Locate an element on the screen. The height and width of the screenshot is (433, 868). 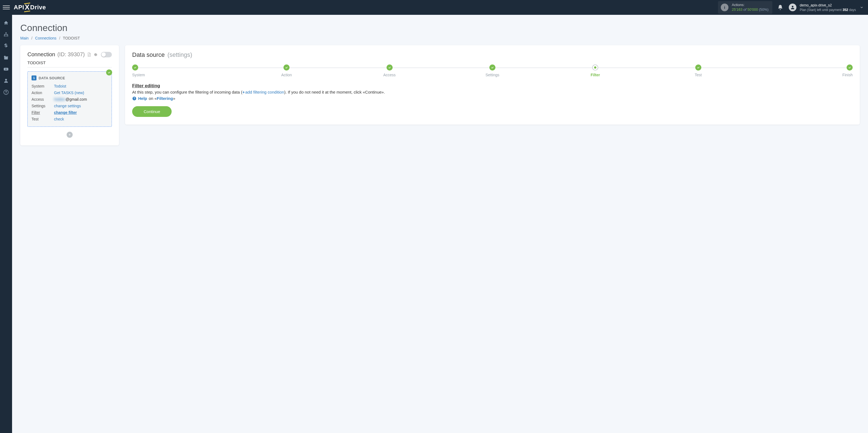
breadcrumb-main: Main is located at coordinates (24, 38).